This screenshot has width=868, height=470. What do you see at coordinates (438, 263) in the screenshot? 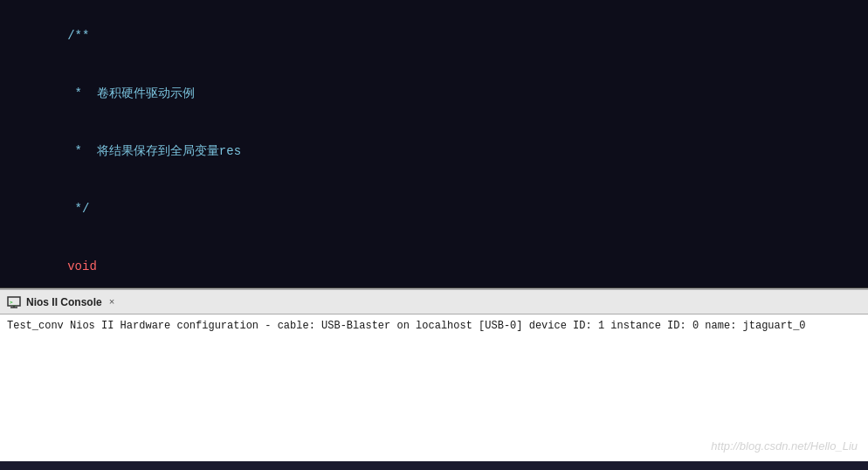
I see `code-line-5: void Conv_HW ( int filter [100][100] , i…` at bounding box center [438, 263].